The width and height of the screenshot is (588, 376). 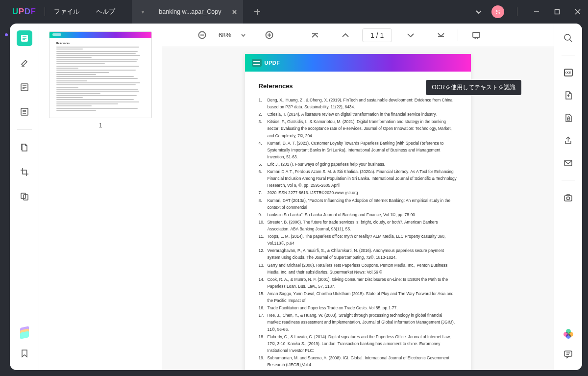 I want to click on email-icon, so click(x=568, y=163).